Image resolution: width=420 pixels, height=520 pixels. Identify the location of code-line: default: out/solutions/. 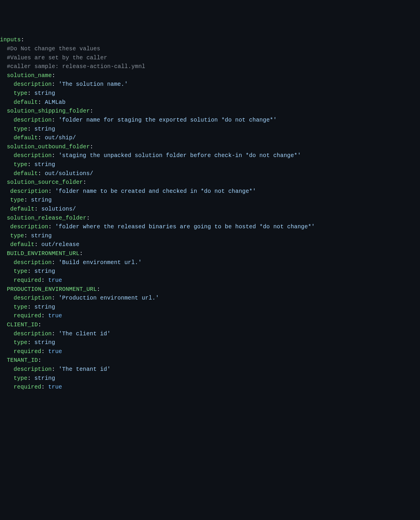
(210, 174).